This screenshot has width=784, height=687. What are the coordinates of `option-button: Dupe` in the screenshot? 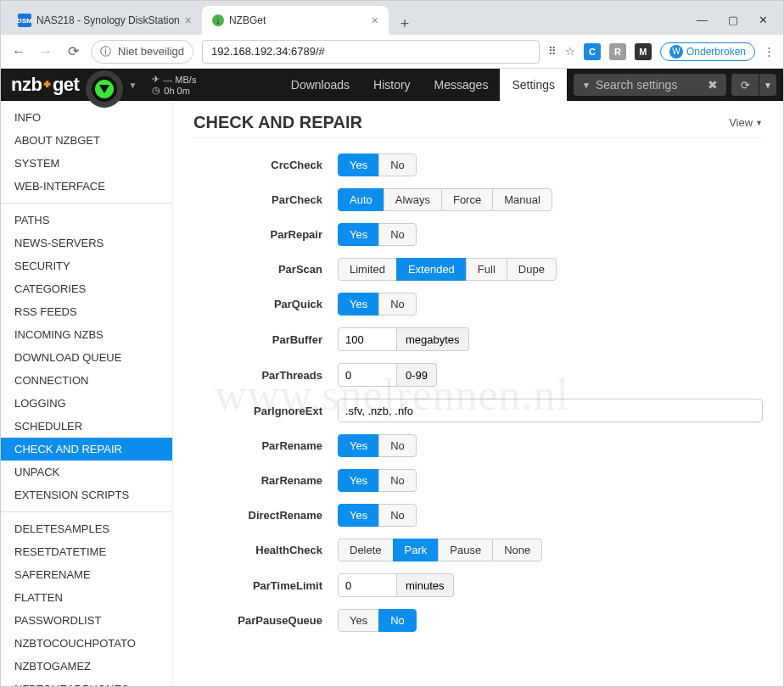 It's located at (531, 270).